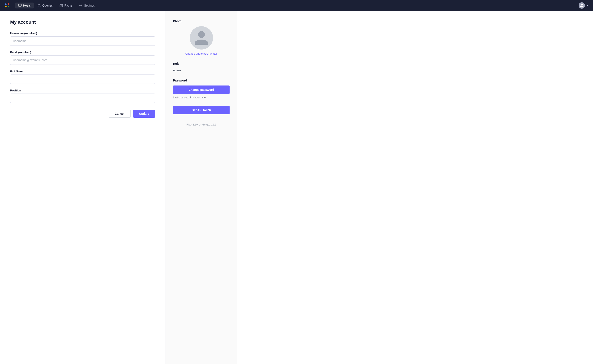 This screenshot has height=364, width=593. Describe the element at coordinates (20, 6) in the screenshot. I see `hosts-icon` at that location.